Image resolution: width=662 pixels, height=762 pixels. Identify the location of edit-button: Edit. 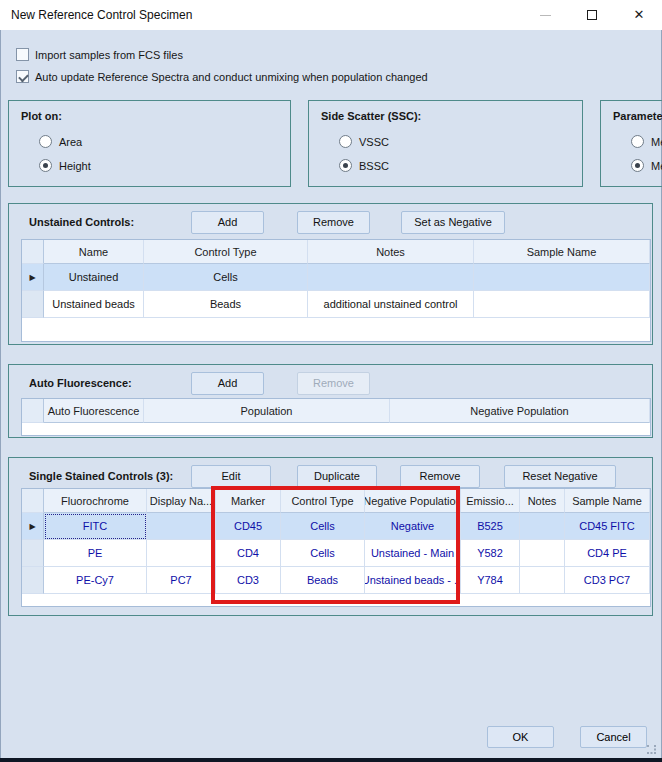
(231, 476).